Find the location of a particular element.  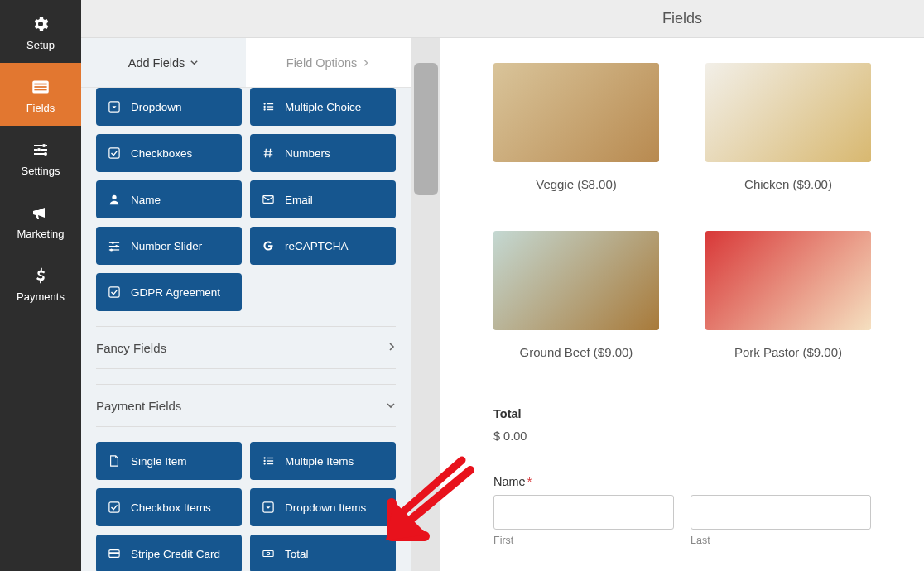

preview-scrollbar is located at coordinates (426, 305).